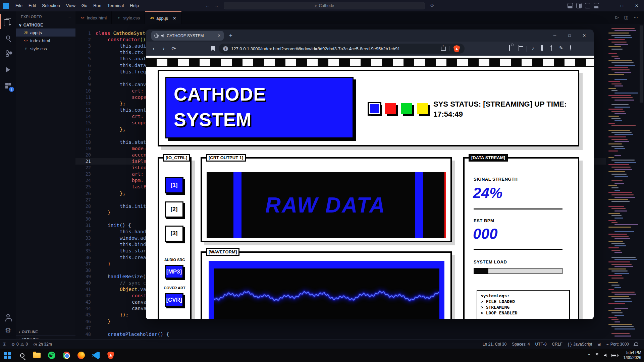 The image size is (644, 362). I want to click on wallet-card-icon, so click(519, 48).